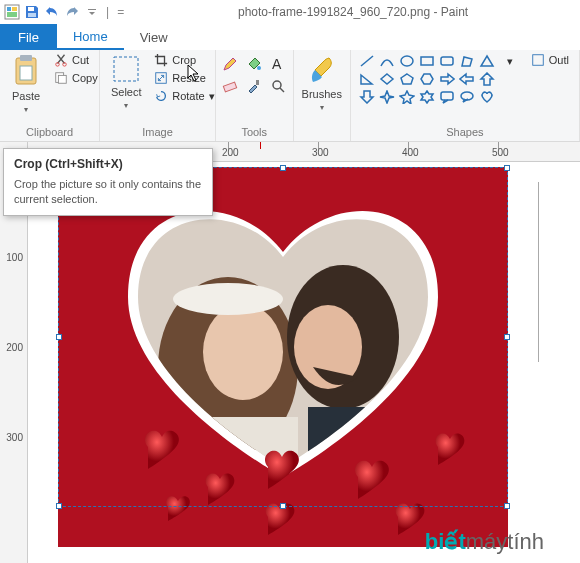 The height and width of the screenshot is (563, 580). I want to click on brushes-label: Brushes, so click(322, 94).